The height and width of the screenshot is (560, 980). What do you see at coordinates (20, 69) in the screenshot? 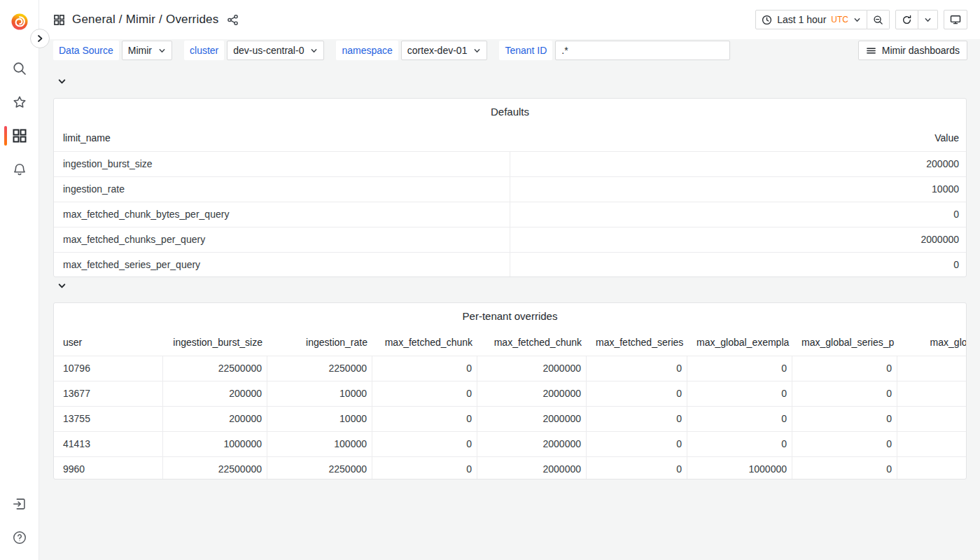
I see `search-icon` at bounding box center [20, 69].